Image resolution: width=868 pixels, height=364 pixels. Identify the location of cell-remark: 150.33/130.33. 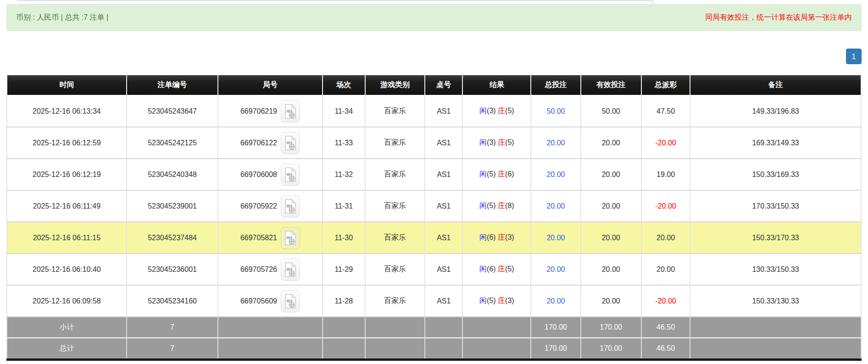
(776, 302).